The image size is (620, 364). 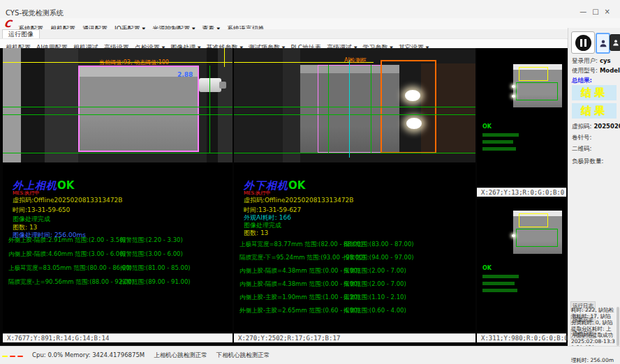 I want to click on result-box-bottom: 结果, so click(x=594, y=111).